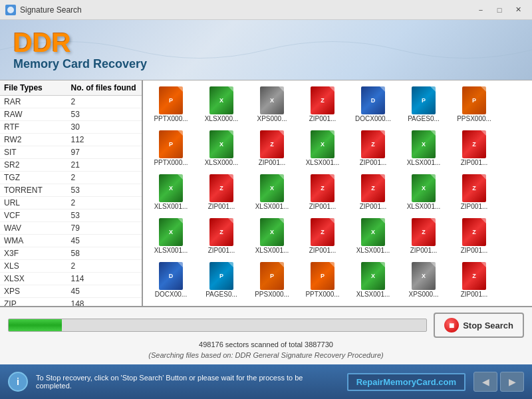 The width and height of the screenshot is (532, 399). Describe the element at coordinates (70, 201) in the screenshot. I see `file-types-list: RAR2RAW53RTF30RW2112SIT97SR221TGZ2TORREN…` at that location.